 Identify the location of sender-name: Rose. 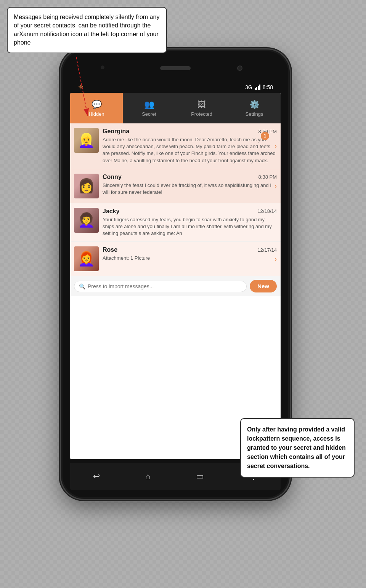
(110, 250).